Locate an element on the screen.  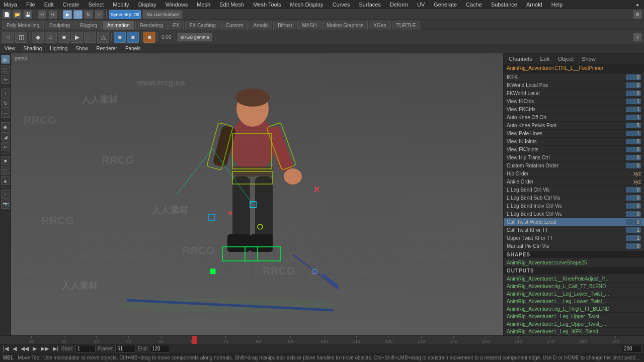
menu-cache: Cache is located at coordinates (474, 5).